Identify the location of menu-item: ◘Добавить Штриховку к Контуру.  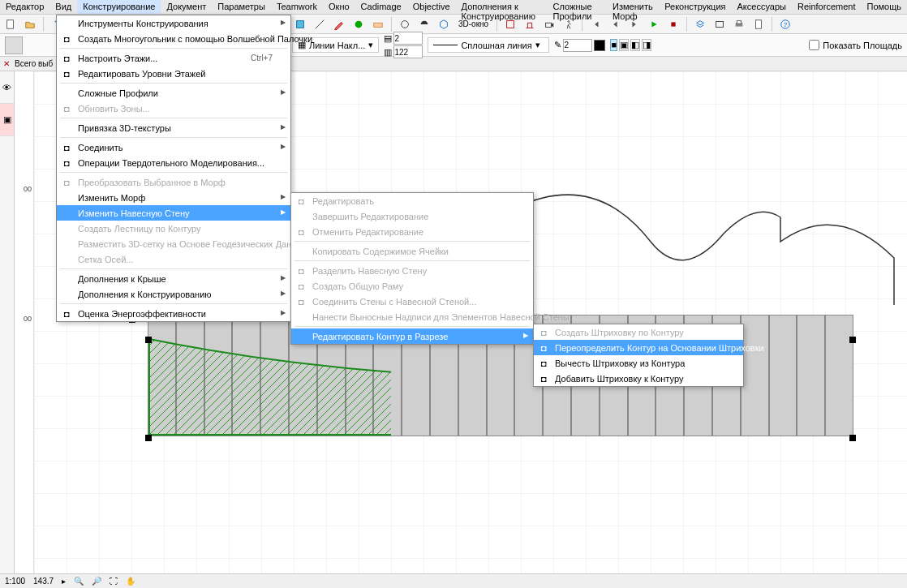
(638, 378).